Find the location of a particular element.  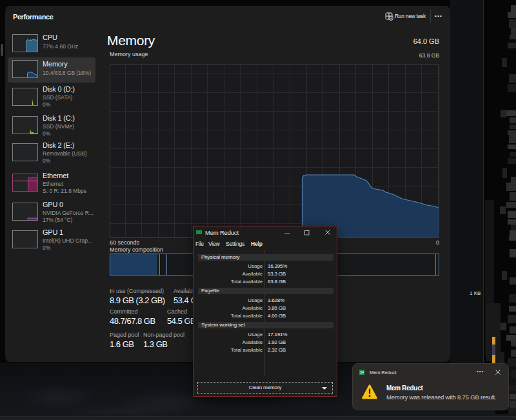

svg-text: 34 is located at coordinates (362, 372).